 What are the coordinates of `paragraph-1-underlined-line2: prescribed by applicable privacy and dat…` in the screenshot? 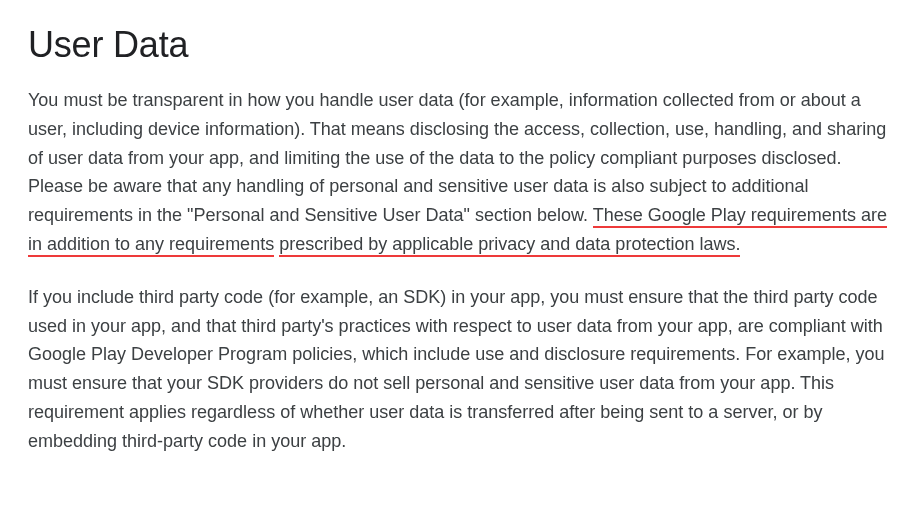 It's located at (510, 246).